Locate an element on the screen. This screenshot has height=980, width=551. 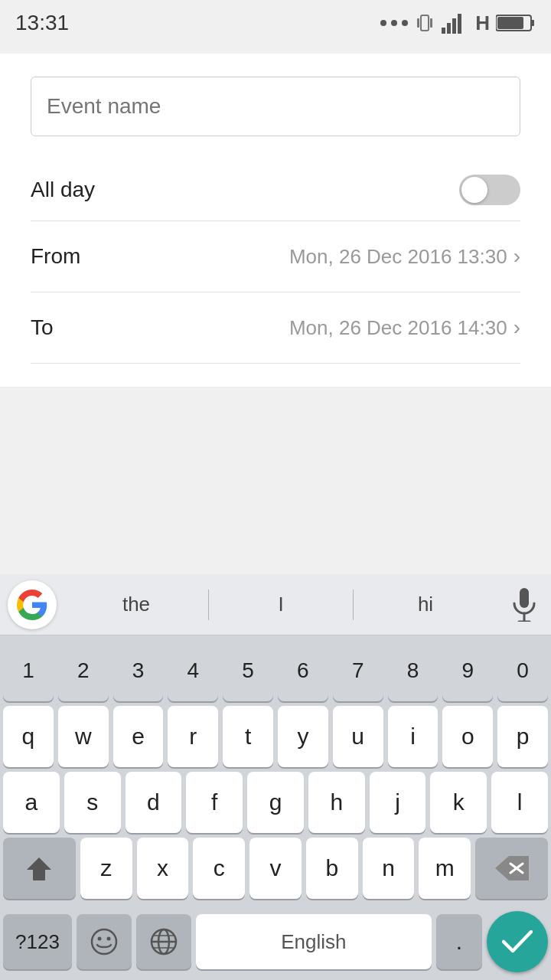
period-key: . is located at coordinates (459, 942).